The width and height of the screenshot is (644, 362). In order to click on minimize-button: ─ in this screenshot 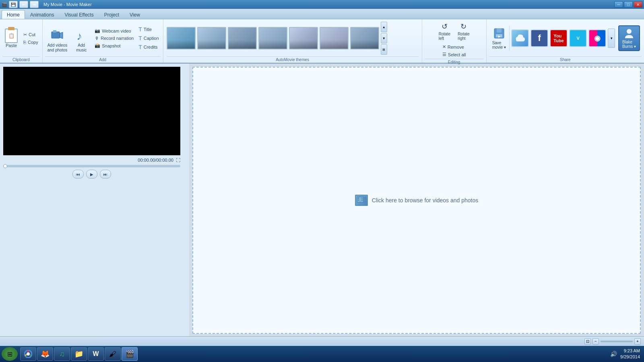, I will do `click(619, 4)`.